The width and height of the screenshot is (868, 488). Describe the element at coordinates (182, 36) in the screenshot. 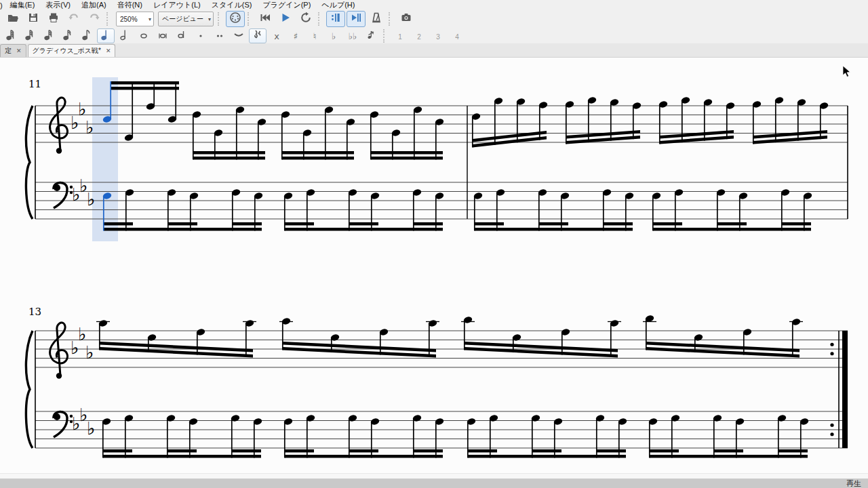

I see `longa-note-icon` at that location.